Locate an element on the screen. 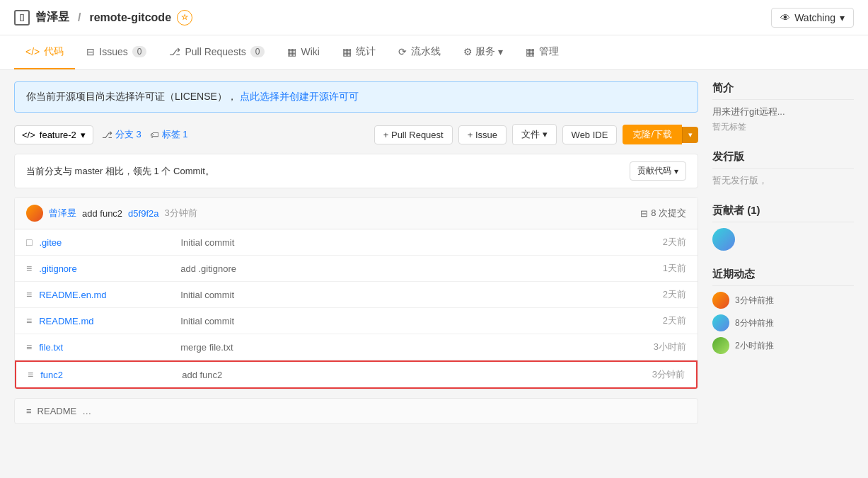 This screenshot has height=478, width=868. license-notice: 你当前开源项目尚未选择许可证（LICENSE）， 点此选择并创建开源许可可 is located at coordinates (357, 97).